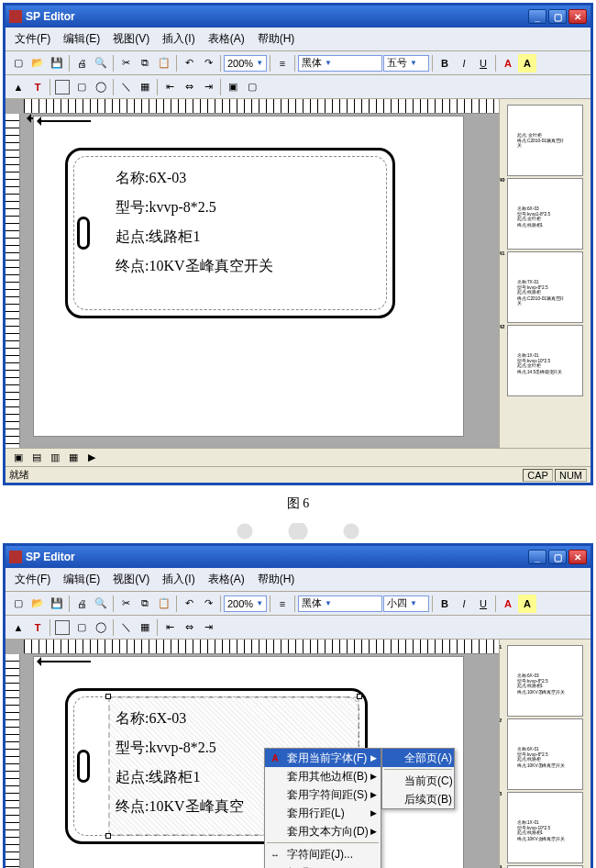  What do you see at coordinates (189, 63) in the screenshot?
I see `undo-icon: ↶` at bounding box center [189, 63].